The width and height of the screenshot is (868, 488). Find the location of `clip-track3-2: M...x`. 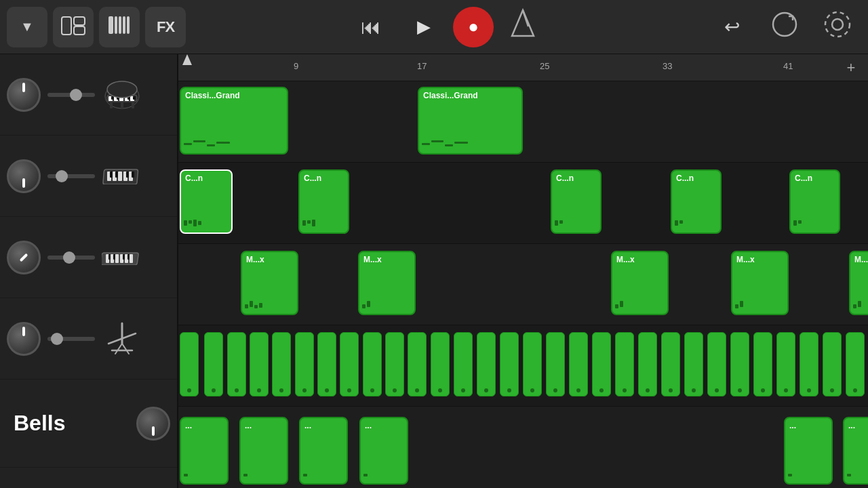

clip-track3-2: M...x is located at coordinates (387, 283).